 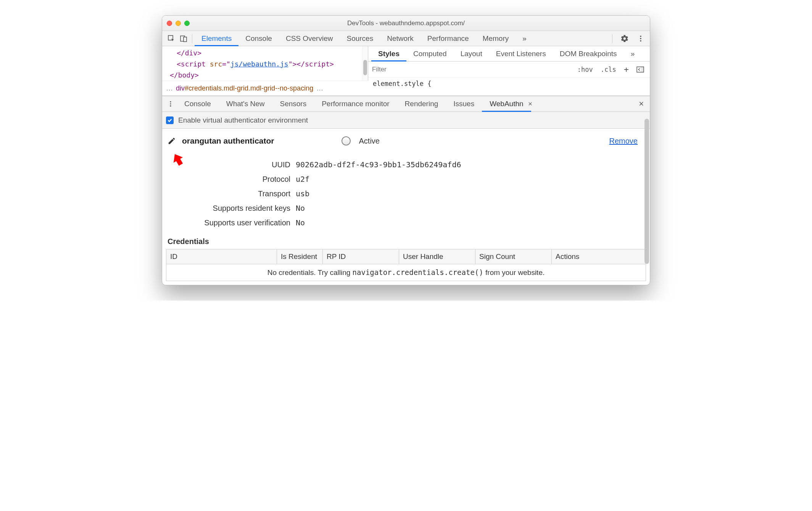 What do you see at coordinates (346, 141) in the screenshot?
I see `active-radio` at bounding box center [346, 141].